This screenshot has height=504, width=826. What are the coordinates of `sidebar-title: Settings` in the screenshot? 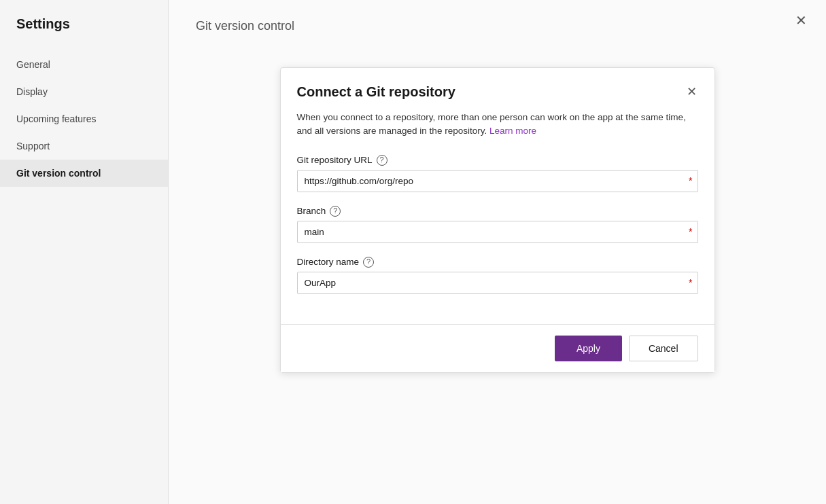 It's located at (84, 34).